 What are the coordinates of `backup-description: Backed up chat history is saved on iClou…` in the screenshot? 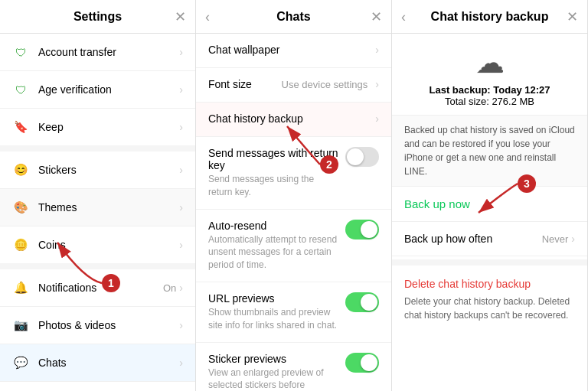 It's located at (490, 152).